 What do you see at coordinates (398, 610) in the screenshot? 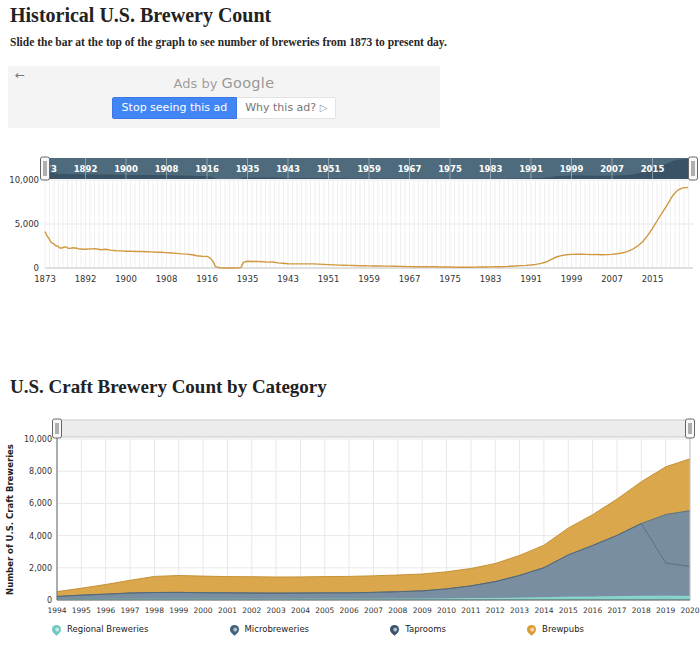
I see `svg-text: 2008` at bounding box center [398, 610].